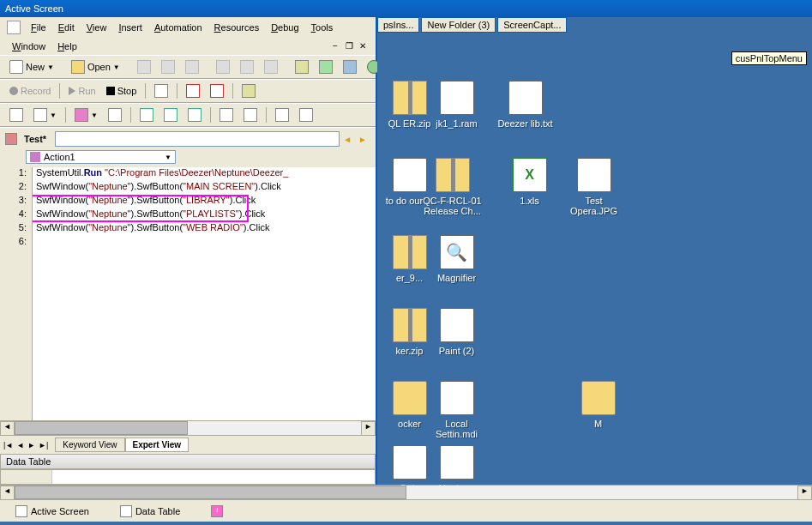  I want to click on tool-button-f, so click(249, 91).